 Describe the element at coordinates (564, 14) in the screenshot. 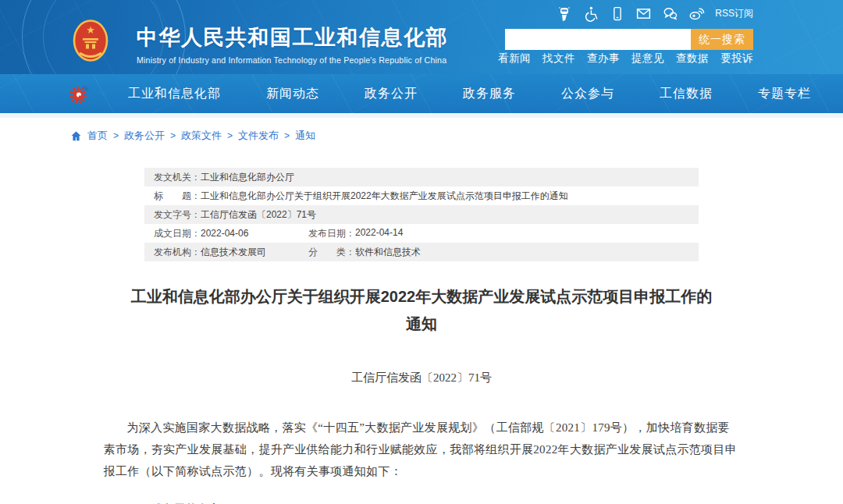

I see `robot-mascot-icon` at that location.